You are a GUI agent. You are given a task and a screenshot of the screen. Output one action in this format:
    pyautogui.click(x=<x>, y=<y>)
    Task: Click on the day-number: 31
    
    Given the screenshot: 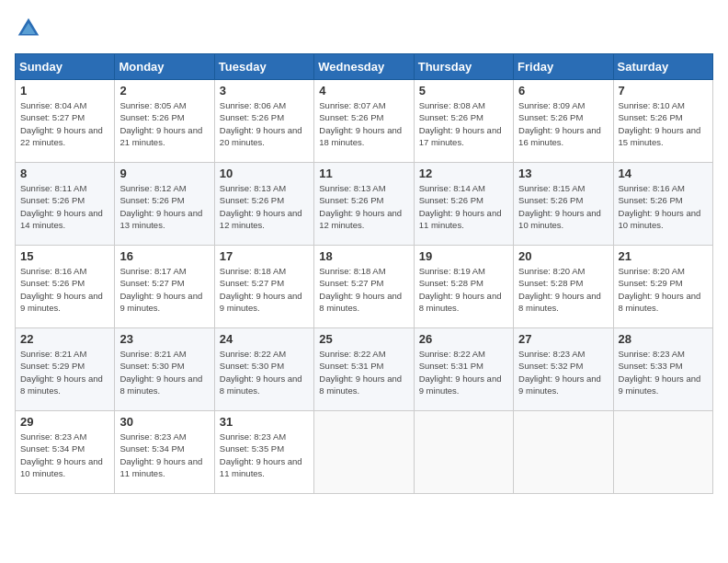 What is the action you would take?
    pyautogui.click(x=265, y=421)
    